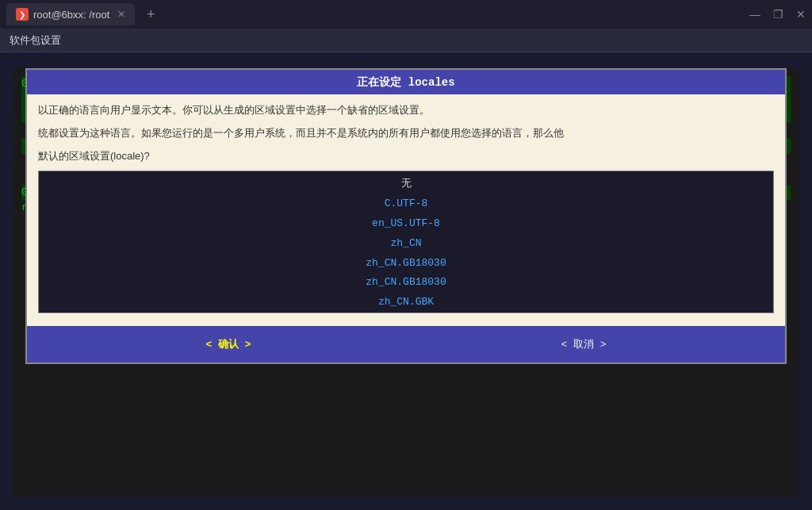 This screenshot has width=812, height=510. I want to click on cancel-button: < 取消 >, so click(584, 344).